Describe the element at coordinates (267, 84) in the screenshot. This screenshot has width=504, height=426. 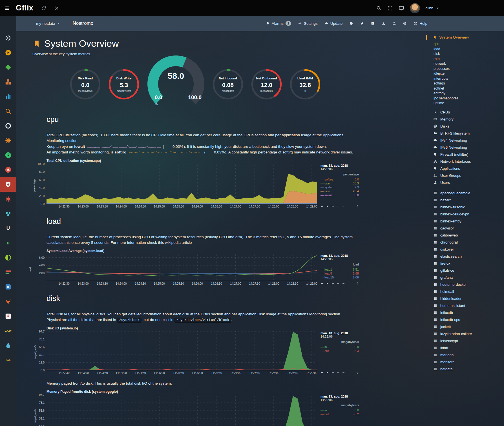
I see `gauge-net-outbound: Net Outbound 12.0 megabits/s` at that location.